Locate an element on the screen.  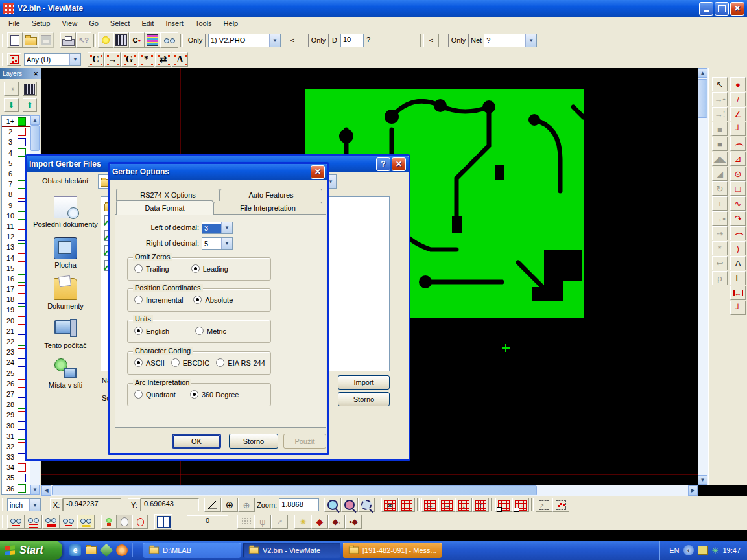
scroll-up-arrow: ▲ is located at coordinates (703, 73).